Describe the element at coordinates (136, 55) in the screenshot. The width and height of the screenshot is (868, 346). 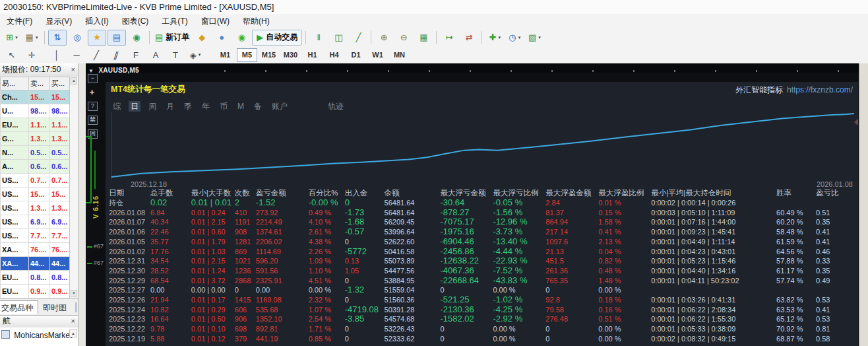
I see `fibonacci-tool-button: F` at that location.